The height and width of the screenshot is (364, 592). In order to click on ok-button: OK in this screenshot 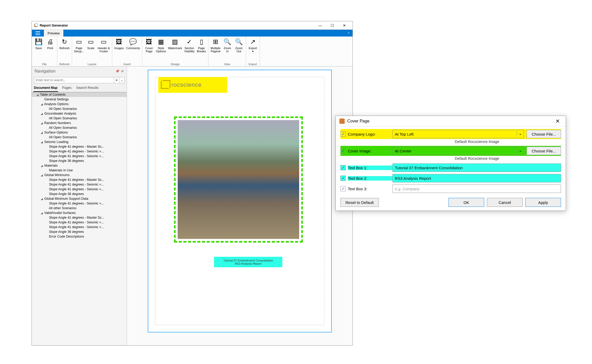, I will do `click(466, 202)`.